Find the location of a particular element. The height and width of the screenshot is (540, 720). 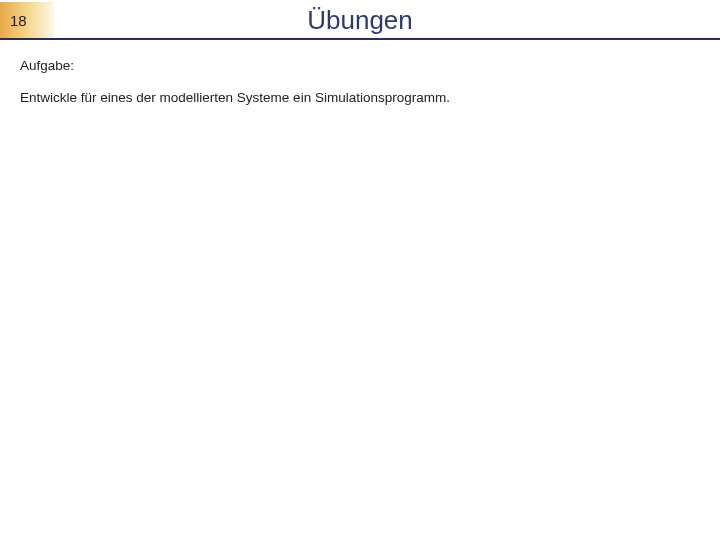

task-body: Entwickle für eines der modellierten Sys… is located at coordinates (360, 98).